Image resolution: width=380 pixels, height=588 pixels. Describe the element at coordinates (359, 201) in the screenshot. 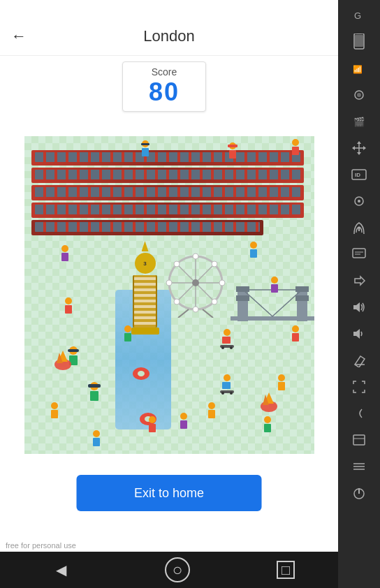

I see `side-icon-settings` at that location.